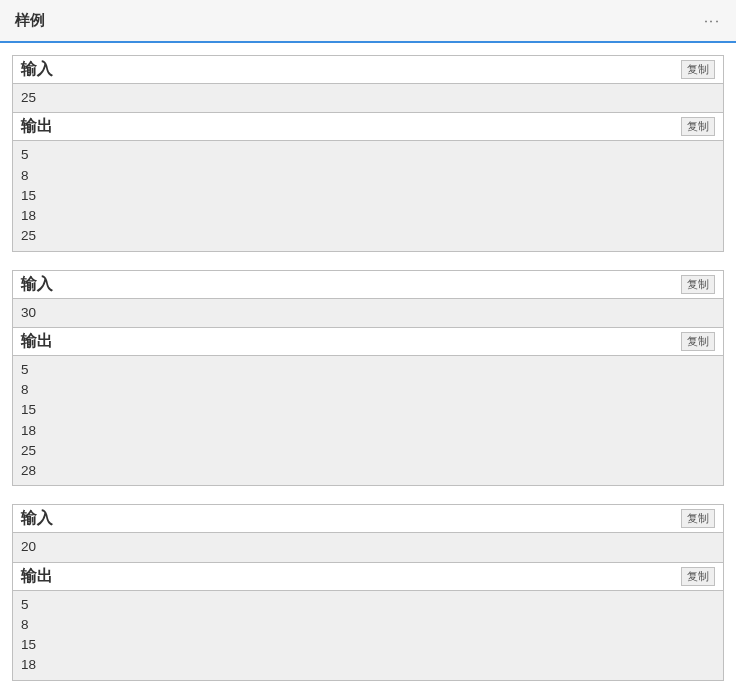 This screenshot has width=736, height=685. I want to click on input-content: 20, so click(368, 548).